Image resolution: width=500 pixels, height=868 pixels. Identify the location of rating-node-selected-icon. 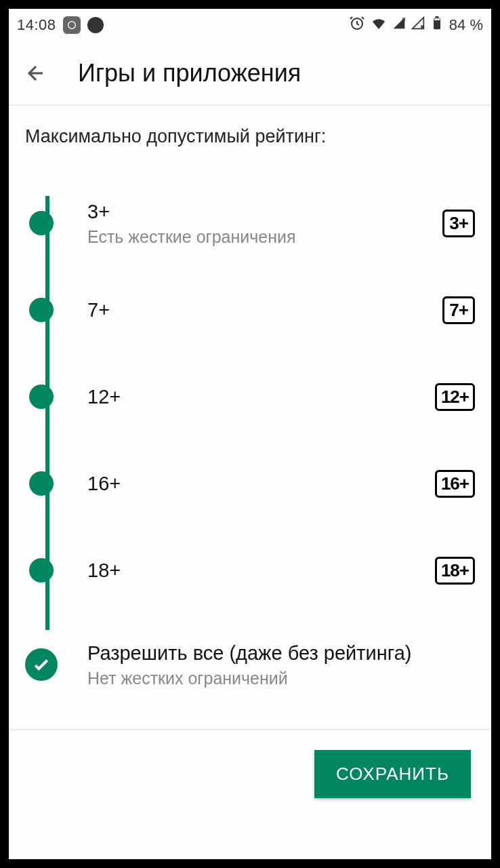
(41, 665).